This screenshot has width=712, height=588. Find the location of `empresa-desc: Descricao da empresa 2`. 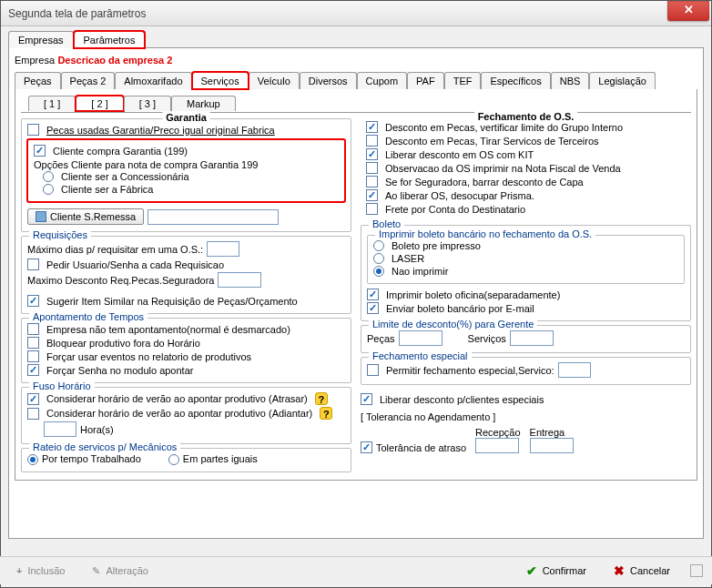

empresa-desc: Descricao da empresa 2 is located at coordinates (115, 60).